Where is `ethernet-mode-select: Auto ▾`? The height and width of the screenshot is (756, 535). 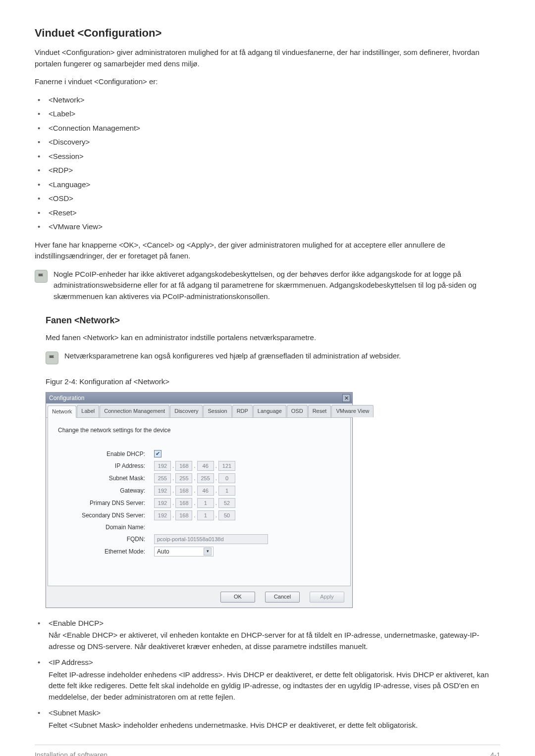
ethernet-mode-select: Auto ▾ is located at coordinates (184, 552).